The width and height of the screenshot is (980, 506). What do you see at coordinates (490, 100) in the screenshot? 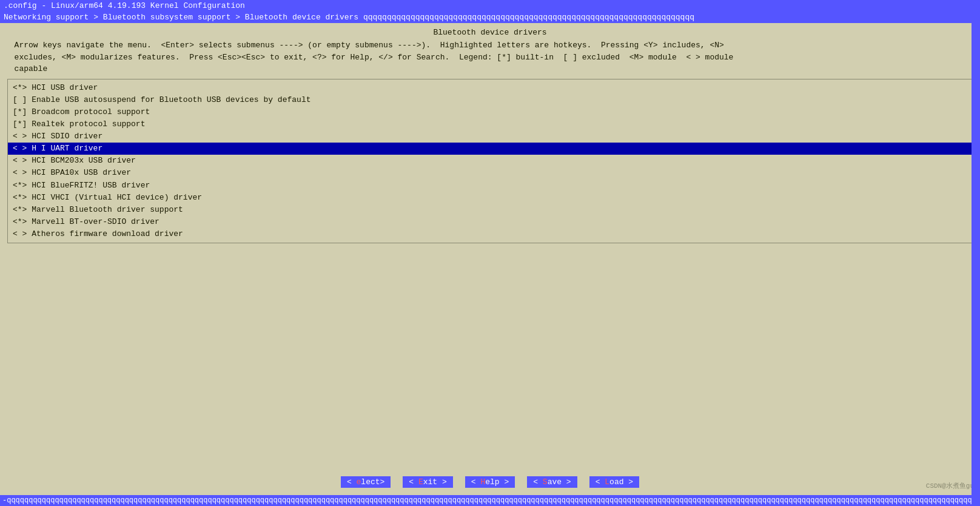
I see `menu-item: [ ] Enable USB autosuspend for Bluetooth…` at bounding box center [490, 100].